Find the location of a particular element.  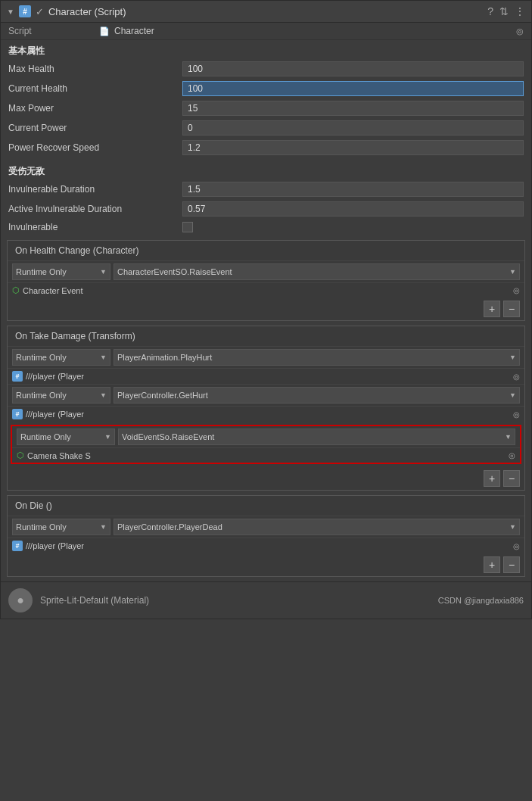

label-invuln-duration: Invulnerable Duration is located at coordinates (95, 189).